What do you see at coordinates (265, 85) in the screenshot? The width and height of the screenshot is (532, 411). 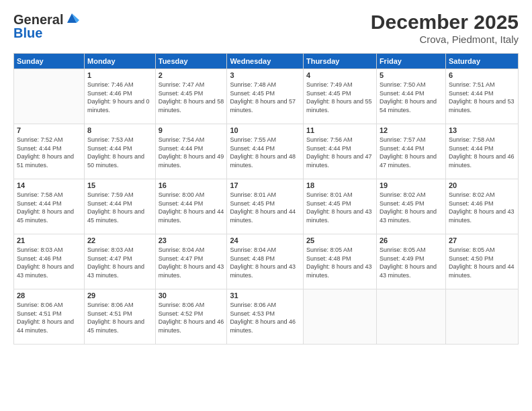 I see `sunrise-text: Sunrise: 7:48 AM` at bounding box center [265, 85].